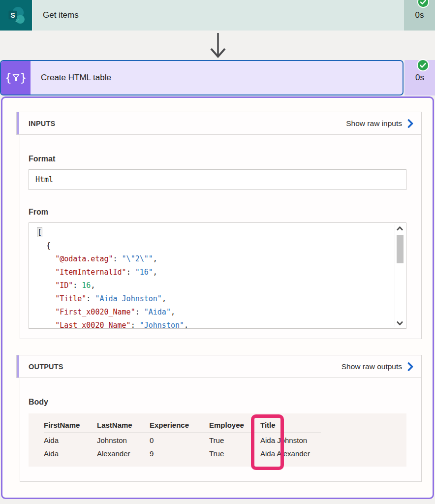  Describe the element at coordinates (215, 273) in the screenshot. I see `code-line: "ItemInternalId": "16",` at that location.